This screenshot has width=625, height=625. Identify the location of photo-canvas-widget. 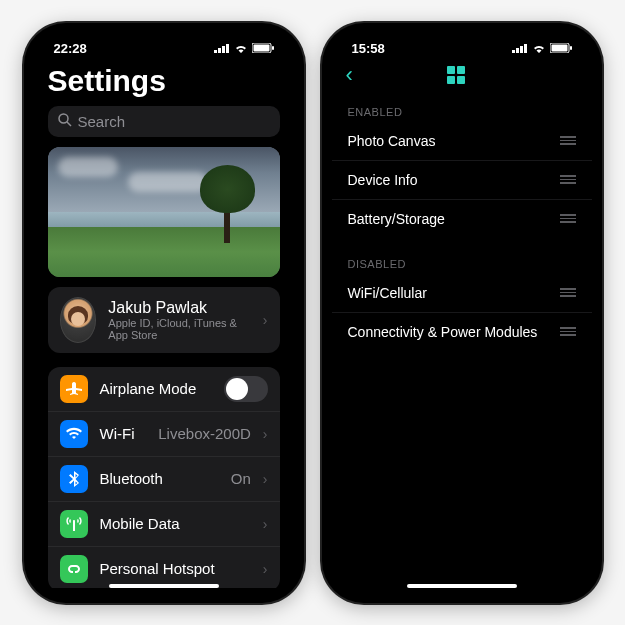
(164, 212).